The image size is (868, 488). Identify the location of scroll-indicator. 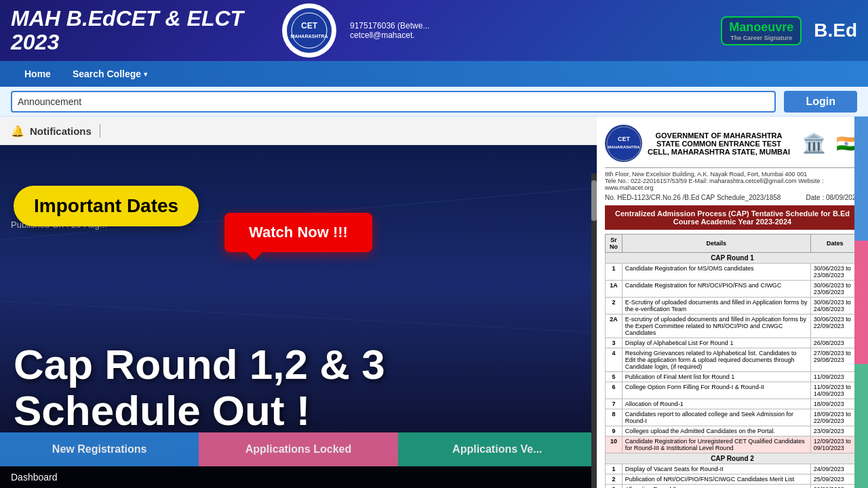
(594, 331).